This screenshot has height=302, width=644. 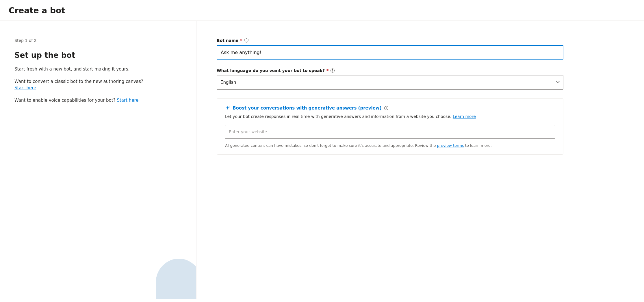 I want to click on boost-description: Let your bot create responses in real ti…, so click(x=390, y=117).